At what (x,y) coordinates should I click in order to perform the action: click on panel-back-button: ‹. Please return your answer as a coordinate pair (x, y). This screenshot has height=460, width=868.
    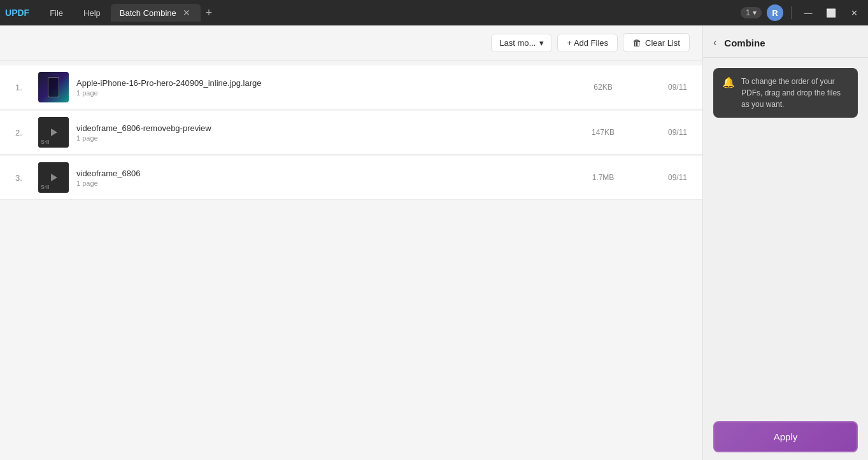
    Looking at the image, I should click on (715, 43).